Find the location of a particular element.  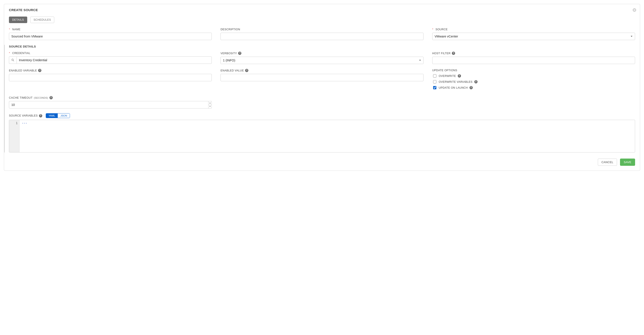

update-on-launch-label: UPDATE ON LAUNCH is located at coordinates (453, 88).